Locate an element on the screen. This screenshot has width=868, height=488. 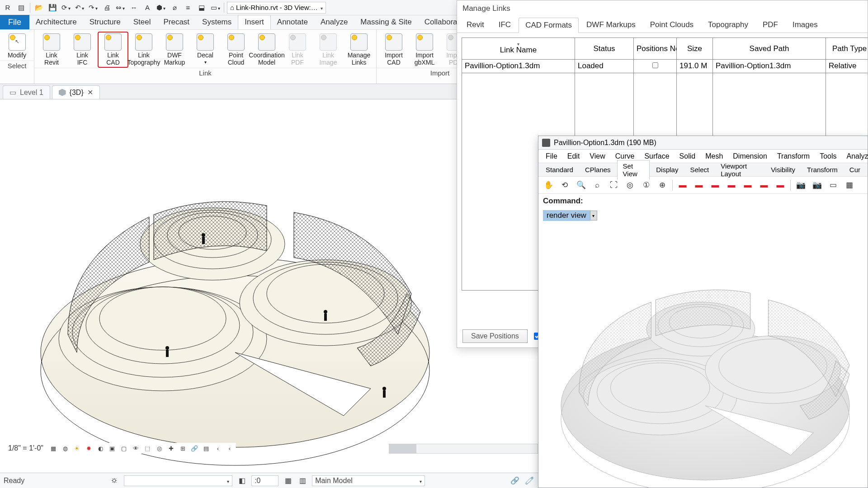
sun-path-icon: ☀ is located at coordinates (77, 448).